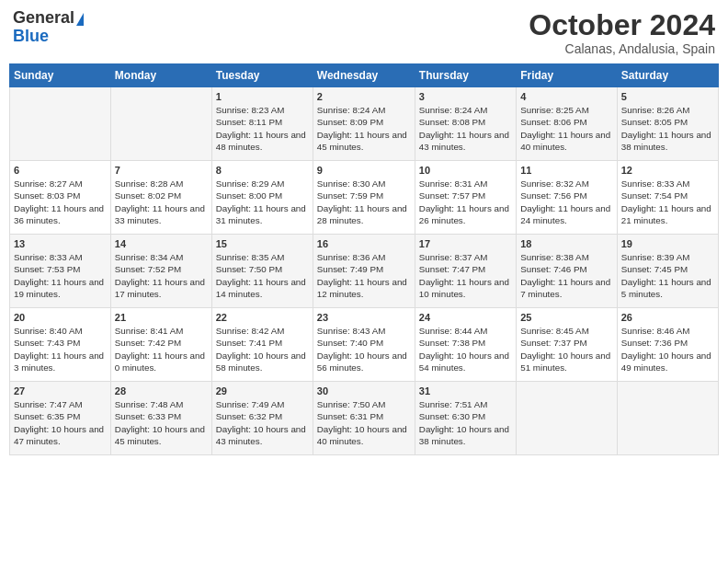 This screenshot has height=563, width=728. I want to click on day-content: Sunrise: 8:28 AM Sunset: 8:02 PM Dayligh…, so click(162, 202).